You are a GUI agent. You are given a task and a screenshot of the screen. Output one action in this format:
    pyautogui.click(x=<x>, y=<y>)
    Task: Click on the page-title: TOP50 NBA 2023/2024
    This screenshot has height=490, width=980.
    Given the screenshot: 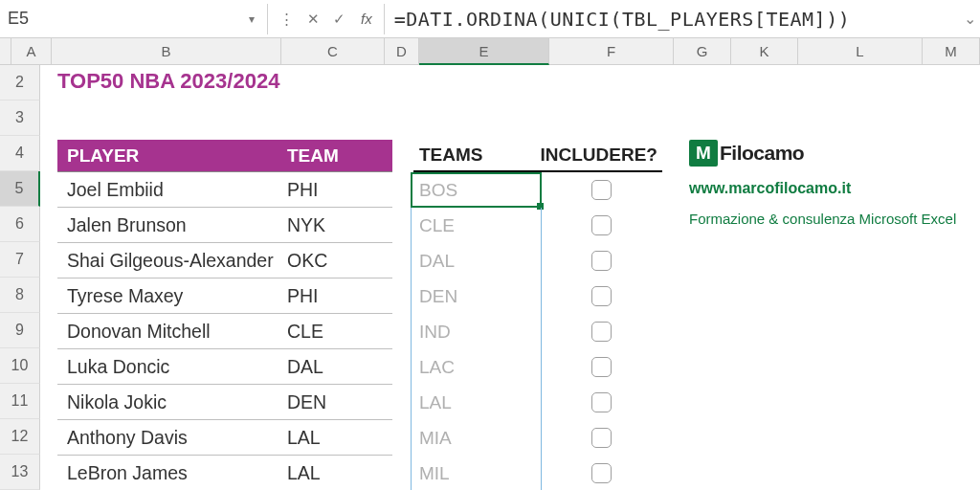 What is the action you would take?
    pyautogui.click(x=168, y=81)
    